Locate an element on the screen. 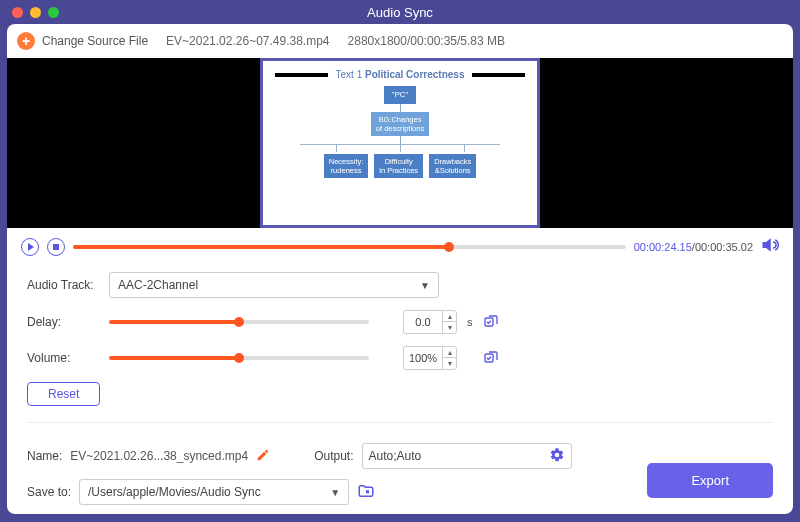 This screenshot has width=800, height=522. header-row: + Change Source File EV~2021.02.26~07.49… is located at coordinates (400, 41).